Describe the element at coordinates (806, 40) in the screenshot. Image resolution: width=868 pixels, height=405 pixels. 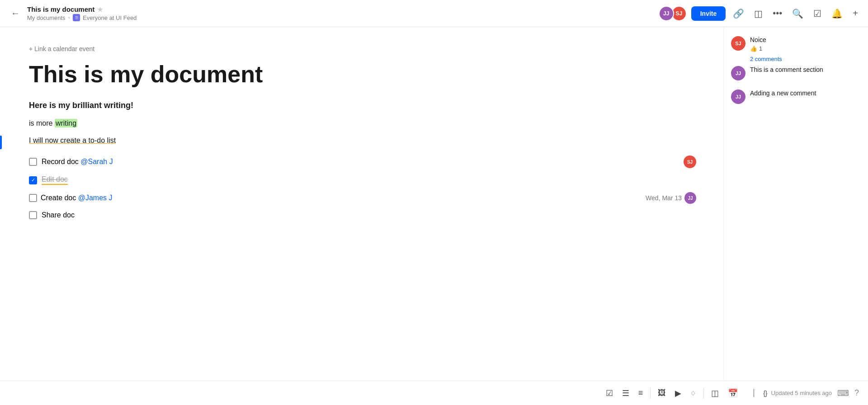
I see `comment-text-1: Noice` at that location.